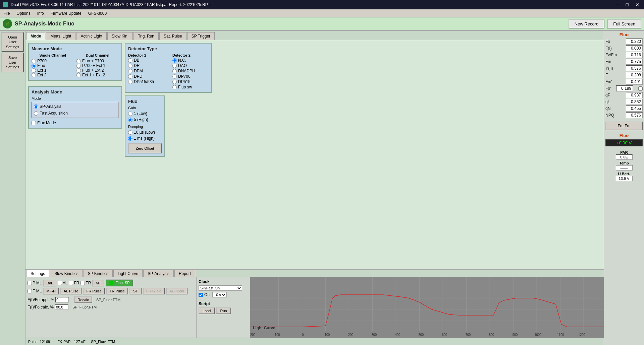 The image size is (644, 345). What do you see at coordinates (51, 291) in the screenshot?
I see `mf-h-button: MF-H` at bounding box center [51, 291].